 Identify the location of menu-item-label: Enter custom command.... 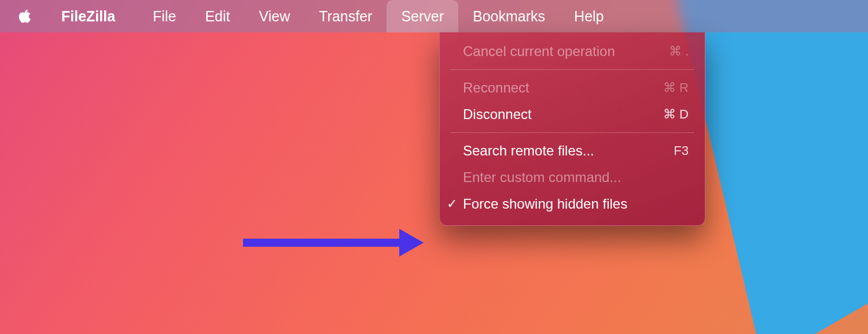
(542, 177).